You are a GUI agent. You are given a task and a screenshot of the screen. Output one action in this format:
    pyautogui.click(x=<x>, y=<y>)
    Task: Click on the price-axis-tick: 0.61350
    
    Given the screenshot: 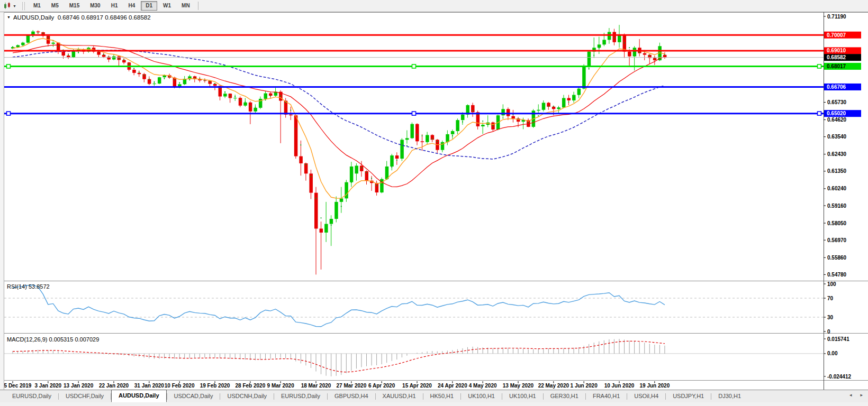 What is the action you would take?
    pyautogui.click(x=837, y=171)
    